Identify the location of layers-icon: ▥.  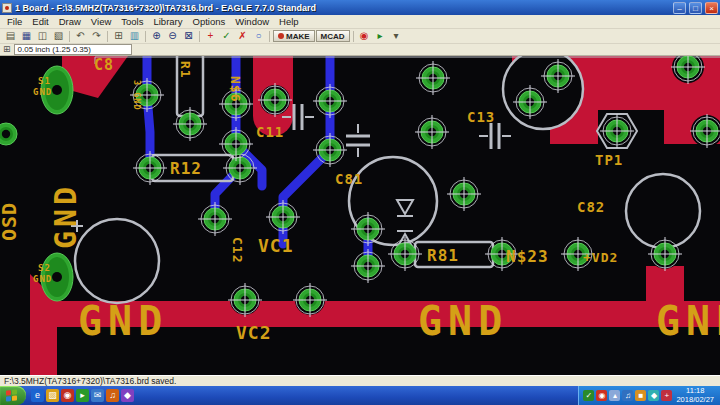
(134, 36).